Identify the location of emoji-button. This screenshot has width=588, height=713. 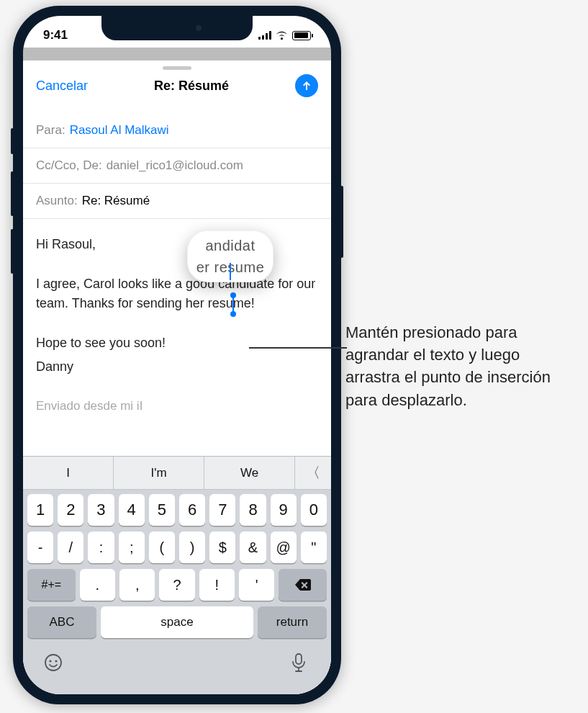
(53, 663).